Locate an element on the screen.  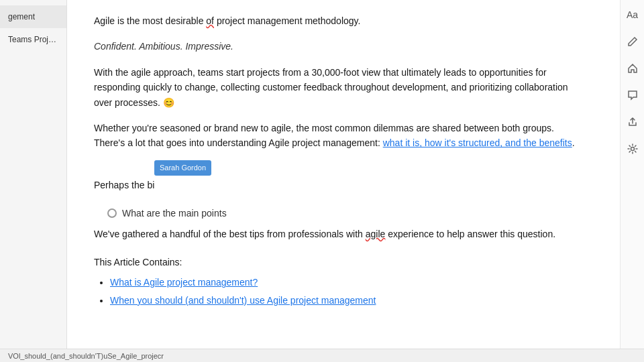
list-item: What is Agile project management? is located at coordinates (345, 282).